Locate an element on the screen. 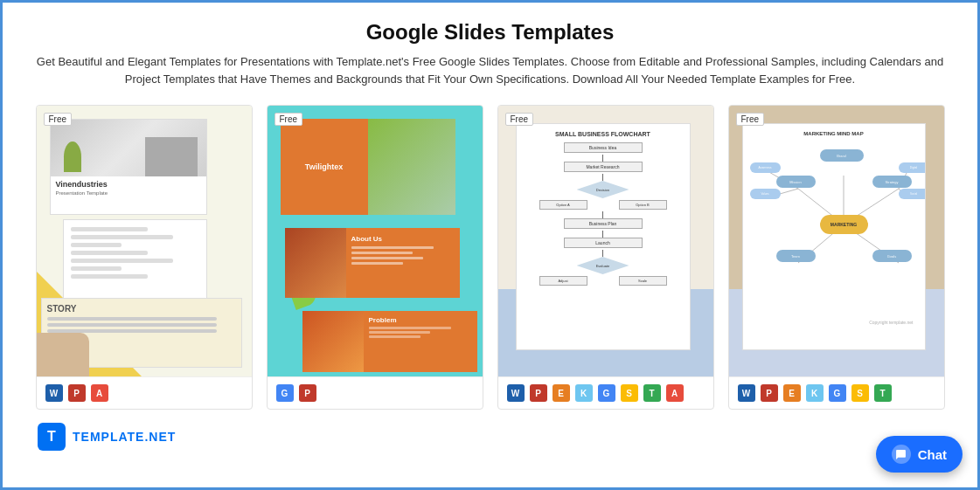  footer-logo: T TEMPLATE.NET is located at coordinates (107, 437).